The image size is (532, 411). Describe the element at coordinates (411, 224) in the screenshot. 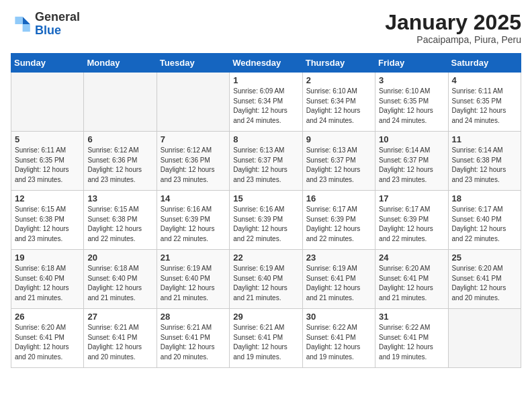

I see `day-info: Sunrise: 6:17 AM Sunset: 6:39 PM Dayligh…` at that location.